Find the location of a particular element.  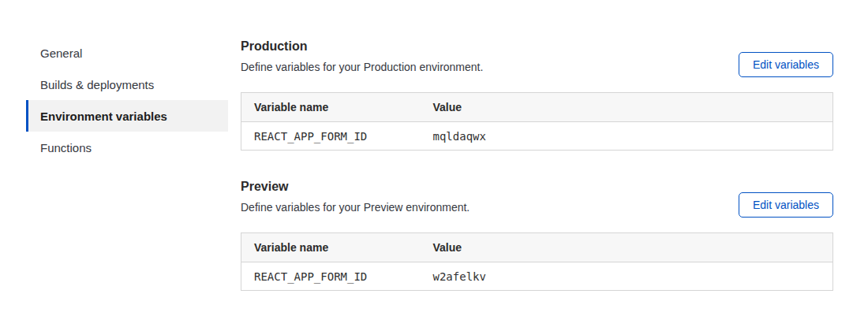

sidebar-item-general: General is located at coordinates (127, 53).